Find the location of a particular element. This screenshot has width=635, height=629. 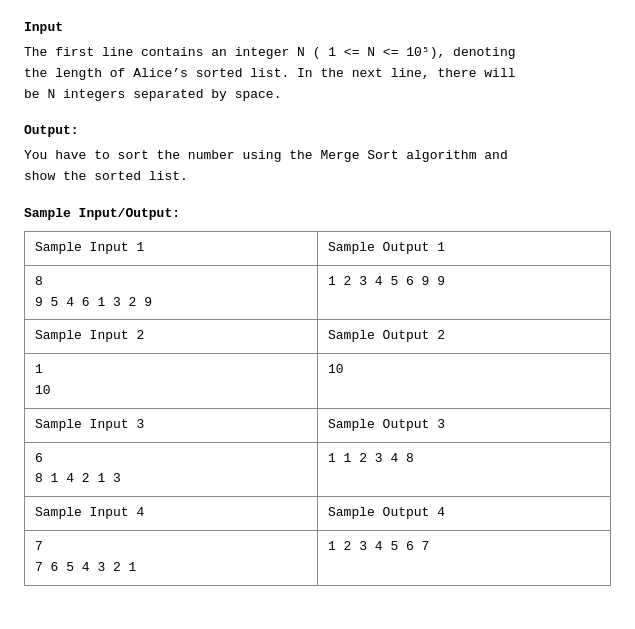

sample-input-value-1: 8 9 5 4 6 1 3 2 9 is located at coordinates (172, 292).